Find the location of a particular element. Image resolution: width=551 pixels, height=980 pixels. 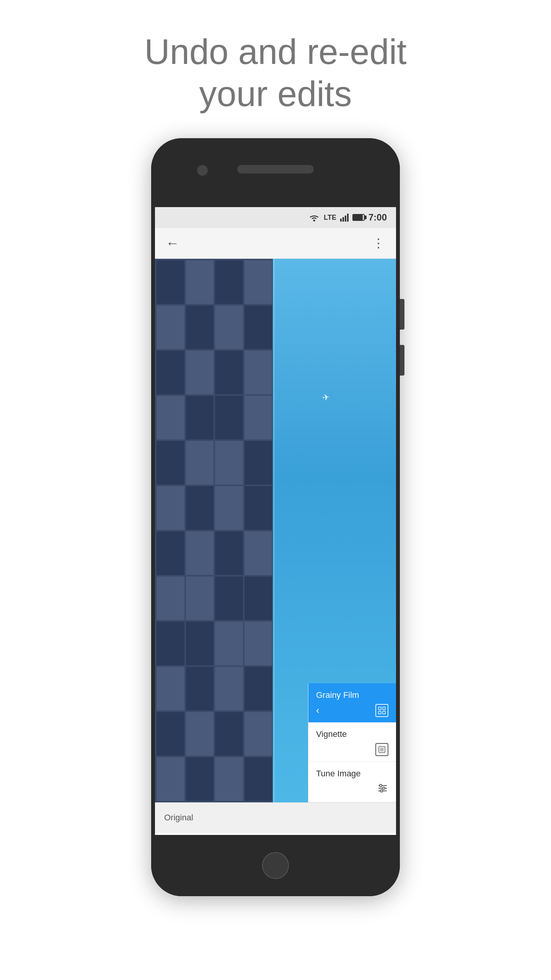

earpiece-speaker is located at coordinates (276, 169).